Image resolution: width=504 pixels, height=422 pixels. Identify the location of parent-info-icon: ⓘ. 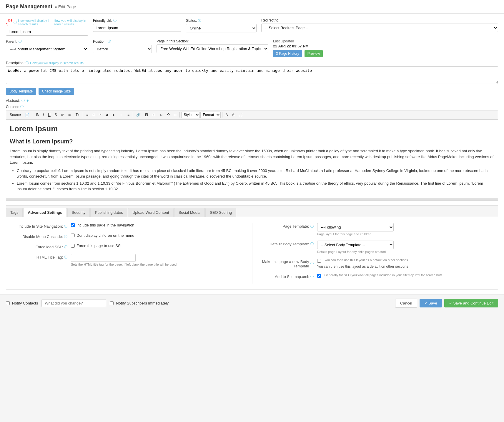
(20, 41).